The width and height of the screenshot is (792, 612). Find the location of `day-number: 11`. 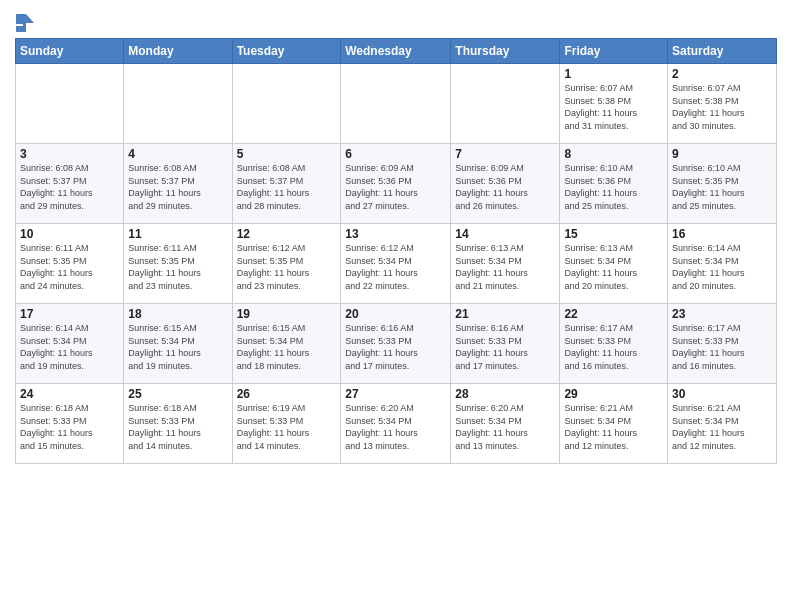

day-number: 11 is located at coordinates (178, 234).